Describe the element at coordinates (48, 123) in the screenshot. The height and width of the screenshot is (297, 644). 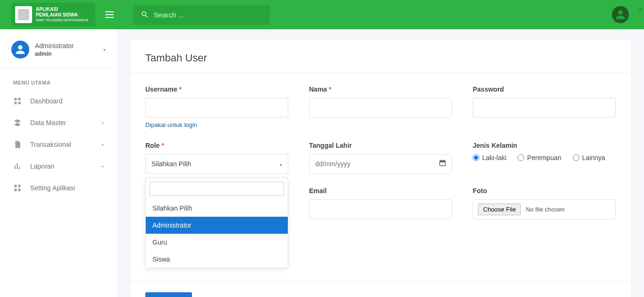
I see `sidebar-item-label: Data Master` at that location.